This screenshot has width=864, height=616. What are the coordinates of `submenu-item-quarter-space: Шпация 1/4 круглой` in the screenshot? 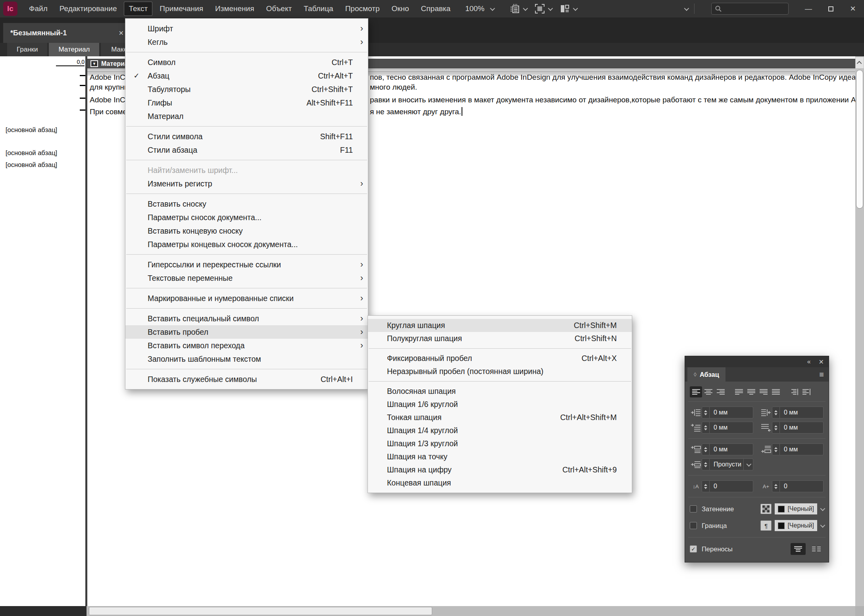 It's located at (500, 431).